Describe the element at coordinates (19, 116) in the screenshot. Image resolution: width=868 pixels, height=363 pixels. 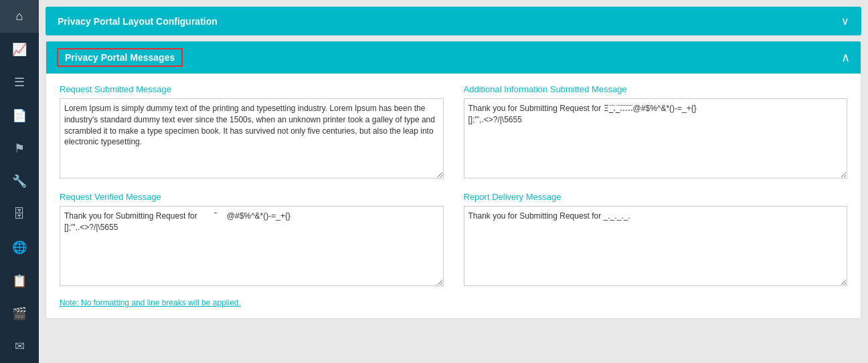
I see `document-icon: 📄` at that location.